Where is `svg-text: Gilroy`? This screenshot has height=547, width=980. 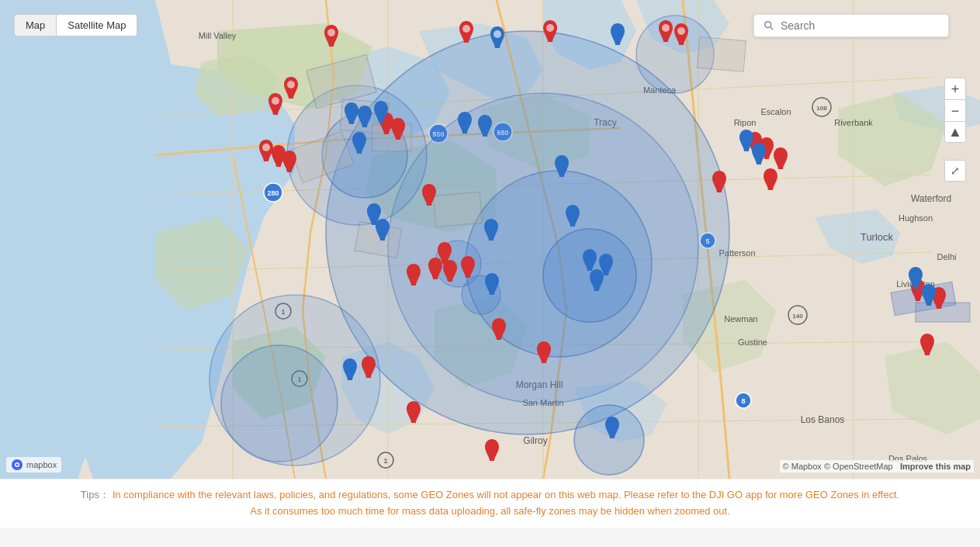 svg-text: Gilroy is located at coordinates (535, 441).